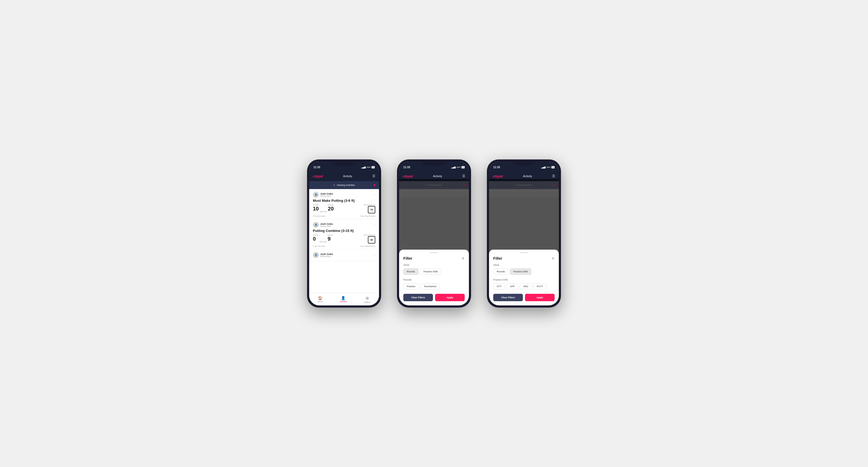  What do you see at coordinates (343, 299) in the screenshot?
I see `nav-activities: 👤 Activities` at bounding box center [343, 299].